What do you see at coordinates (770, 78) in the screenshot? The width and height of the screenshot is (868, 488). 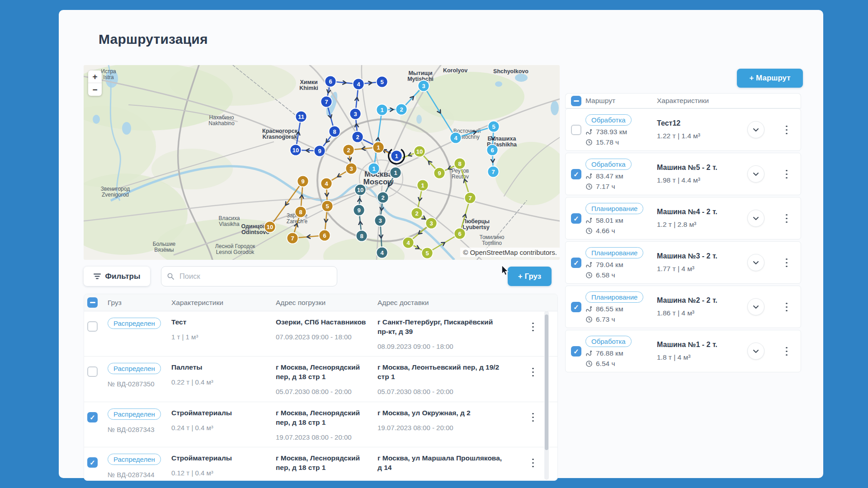 I see `add-route-button: + Маршрут` at bounding box center [770, 78].